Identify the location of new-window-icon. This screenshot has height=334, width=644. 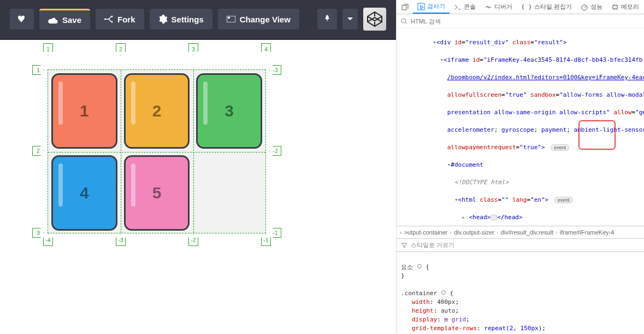
(405, 7).